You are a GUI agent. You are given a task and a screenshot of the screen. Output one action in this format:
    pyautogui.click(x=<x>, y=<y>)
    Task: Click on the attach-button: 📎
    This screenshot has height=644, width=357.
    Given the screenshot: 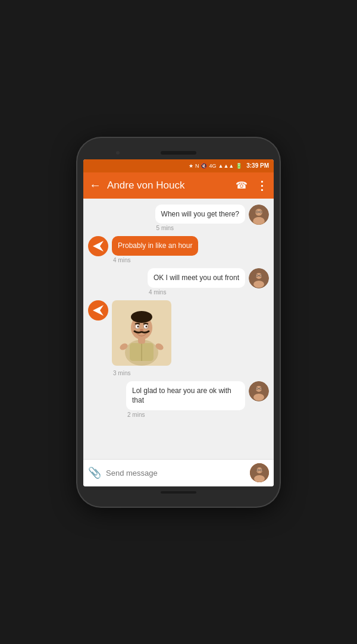 What is the action you would take?
    pyautogui.click(x=95, y=473)
    